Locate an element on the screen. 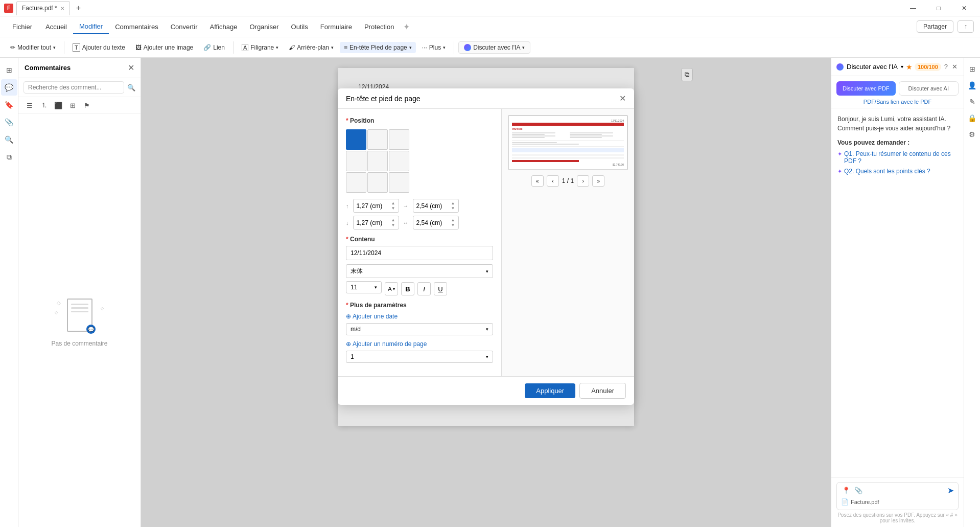 This screenshot has width=980, height=527. right-btn-3: ✎ is located at coordinates (972, 102).